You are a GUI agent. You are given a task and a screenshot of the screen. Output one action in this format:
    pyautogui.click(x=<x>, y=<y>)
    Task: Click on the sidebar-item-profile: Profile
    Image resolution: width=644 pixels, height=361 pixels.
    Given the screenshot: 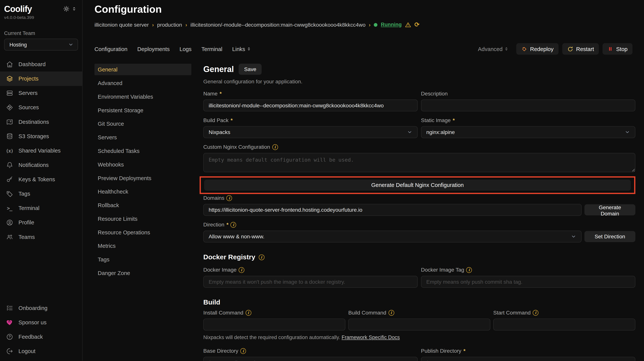 What is the action you would take?
    pyautogui.click(x=41, y=223)
    